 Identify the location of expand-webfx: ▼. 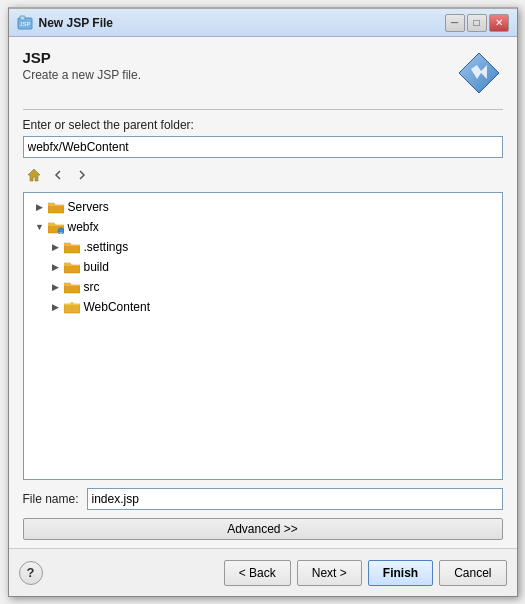
(40, 227).